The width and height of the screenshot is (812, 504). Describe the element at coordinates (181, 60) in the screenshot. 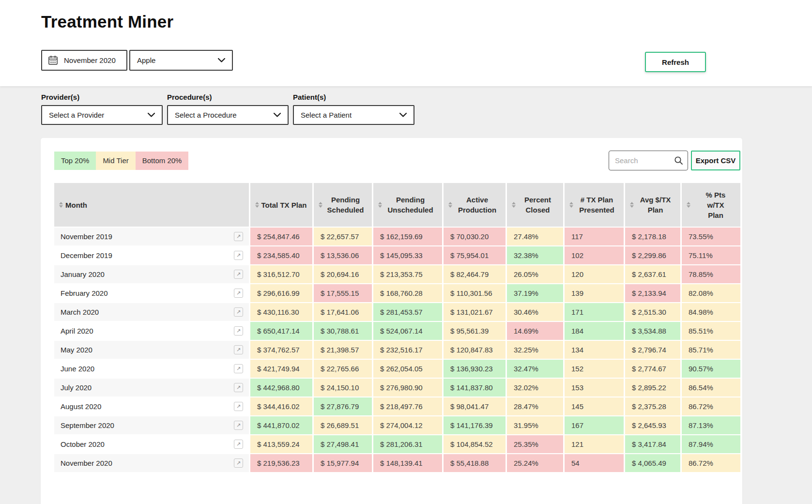

I see `clinic-select: Apple` at that location.